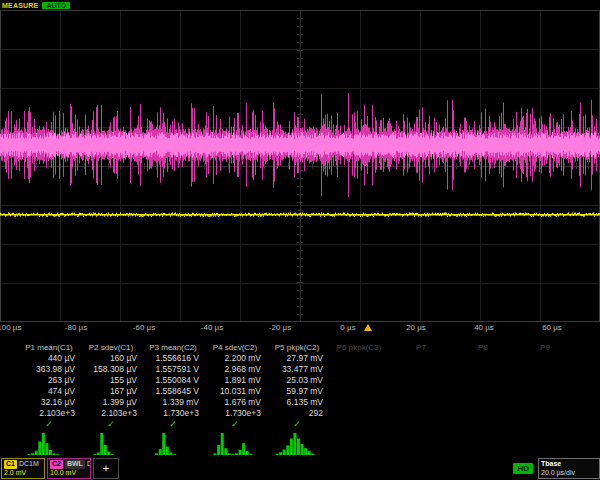 The image size is (600, 480). What do you see at coordinates (173, 358) in the screenshot?
I see `param-value: 1.556616 V` at bounding box center [173, 358].